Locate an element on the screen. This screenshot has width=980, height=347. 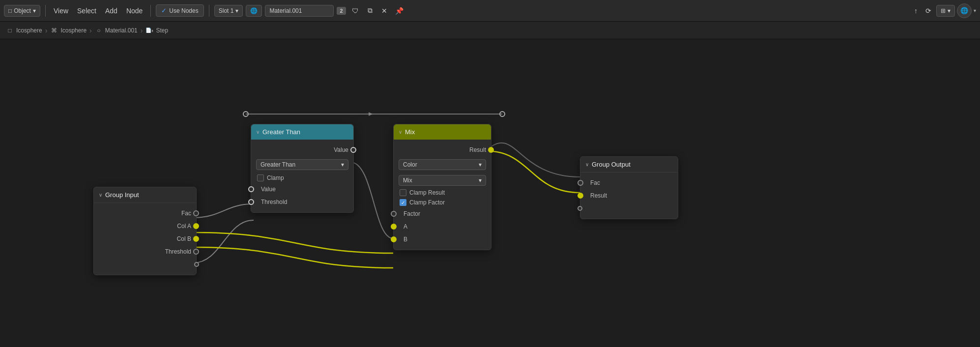
go-empty-row is located at coordinates (629, 208).